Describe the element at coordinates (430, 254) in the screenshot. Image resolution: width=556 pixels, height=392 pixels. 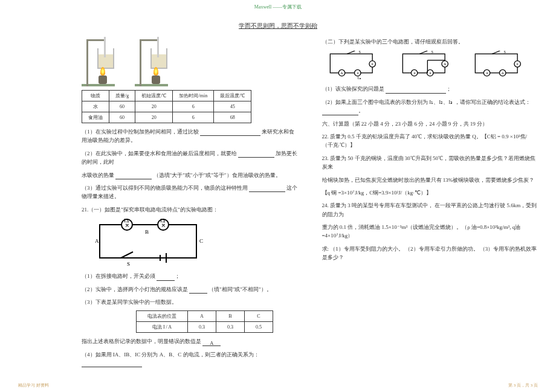
I see `q24c: 求: （1）专用车受到阻力的大小。 （2）专用车牵引力所做的功。 （3）专用车的…` at that location.